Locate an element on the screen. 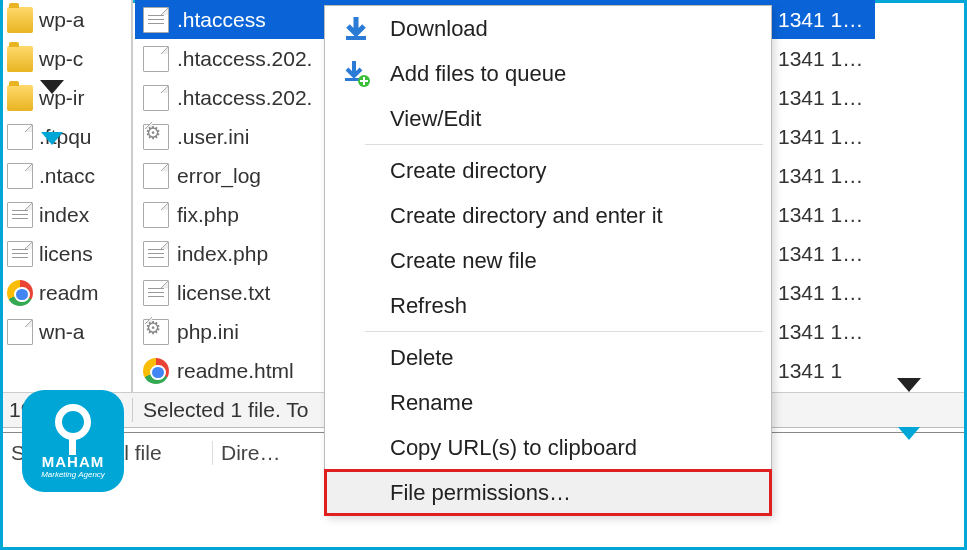 The image size is (967, 550). menu-copy-url: Copy URL(s) to clipboard is located at coordinates (548, 448).